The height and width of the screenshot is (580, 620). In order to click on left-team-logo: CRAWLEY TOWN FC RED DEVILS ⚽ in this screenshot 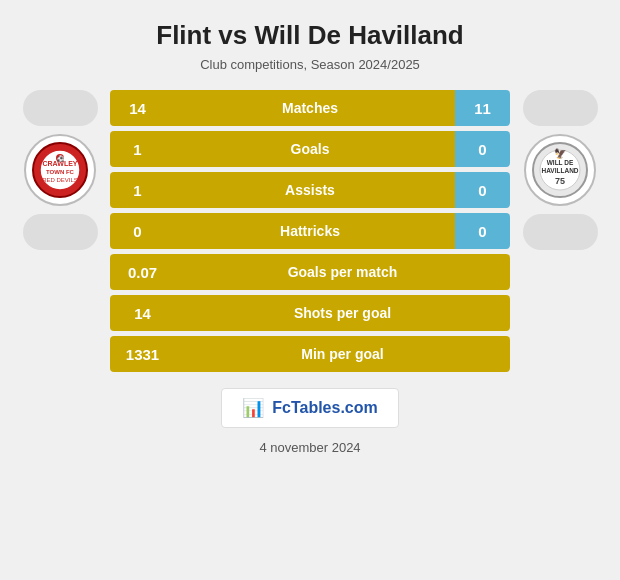, I will do `click(60, 170)`.